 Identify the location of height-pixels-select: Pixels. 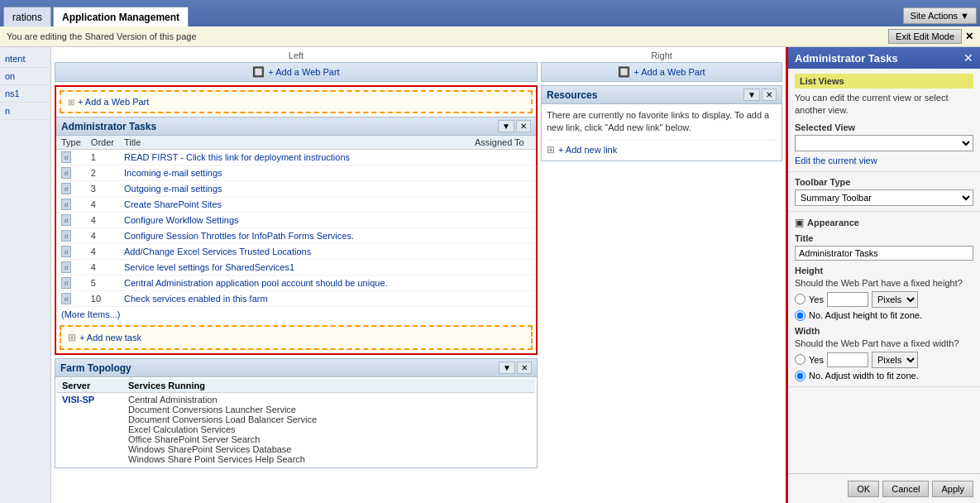
(895, 299).